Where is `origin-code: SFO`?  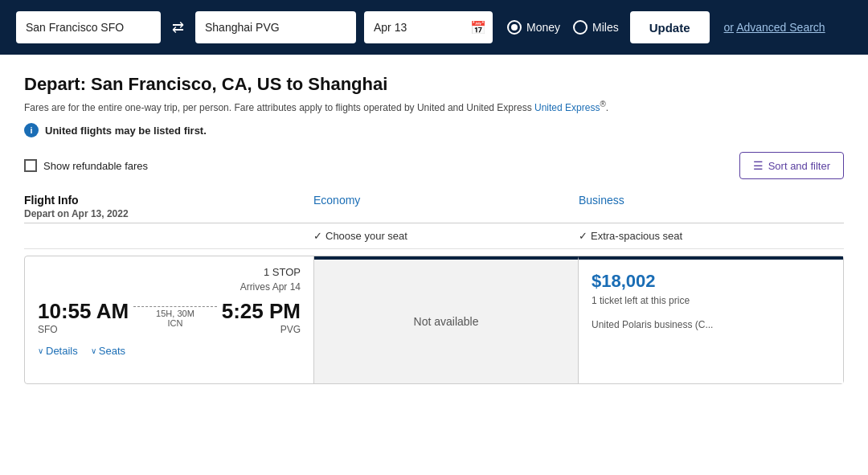
origin-code: SFO is located at coordinates (84, 330).